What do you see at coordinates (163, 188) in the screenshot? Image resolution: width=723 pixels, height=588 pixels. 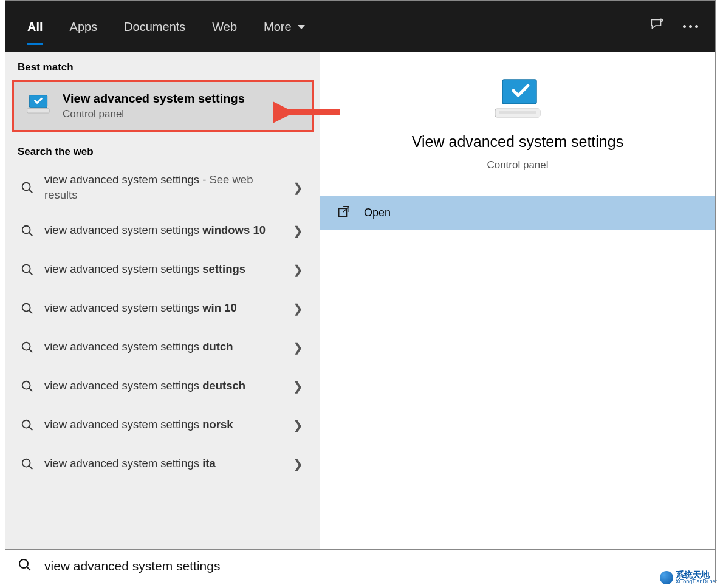 I see `web-result-item: view advanced system settings - See web …` at bounding box center [163, 188].